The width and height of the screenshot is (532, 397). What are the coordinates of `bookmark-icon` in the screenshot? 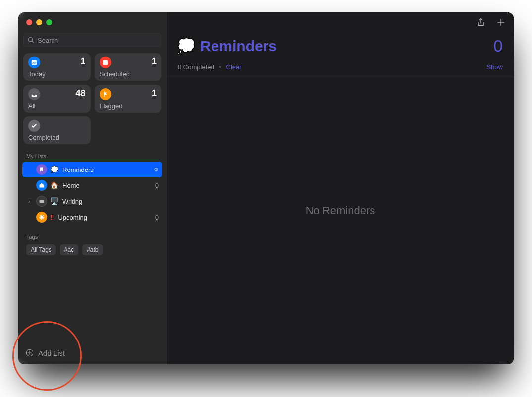 It's located at (42, 170).